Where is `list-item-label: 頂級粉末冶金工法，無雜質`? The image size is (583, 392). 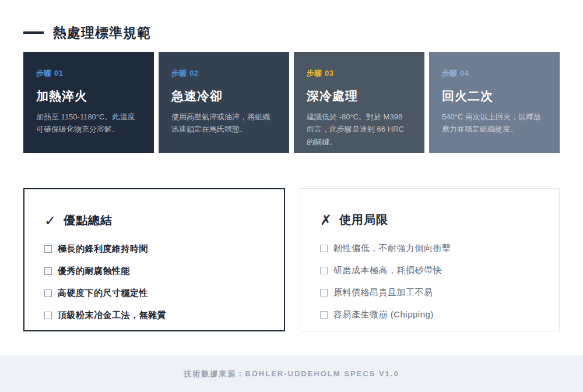 list-item-label: 頂級粉末冶金工法，無雜質 is located at coordinates (112, 316).